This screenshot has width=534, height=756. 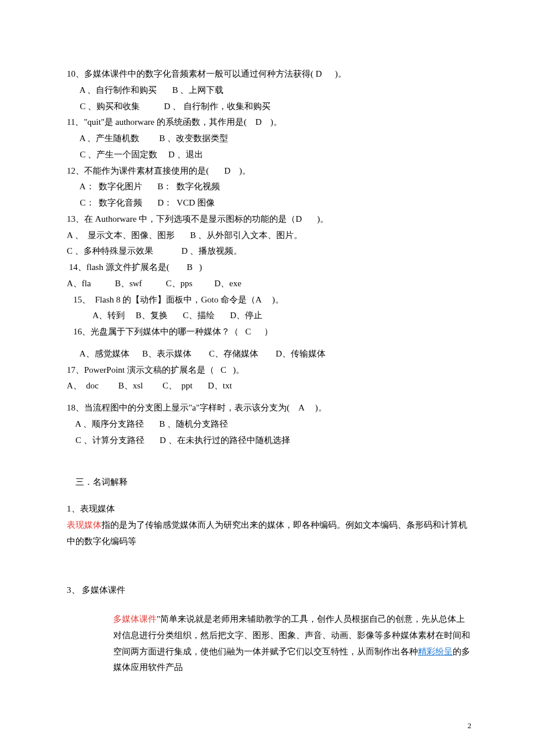 What do you see at coordinates (267, 533) in the screenshot?
I see `def1-text: 指的是为了传输感觉媒体而人为研究出来的媒体，即各种编码。例如文本编码、条形码和计…` at bounding box center [267, 533].